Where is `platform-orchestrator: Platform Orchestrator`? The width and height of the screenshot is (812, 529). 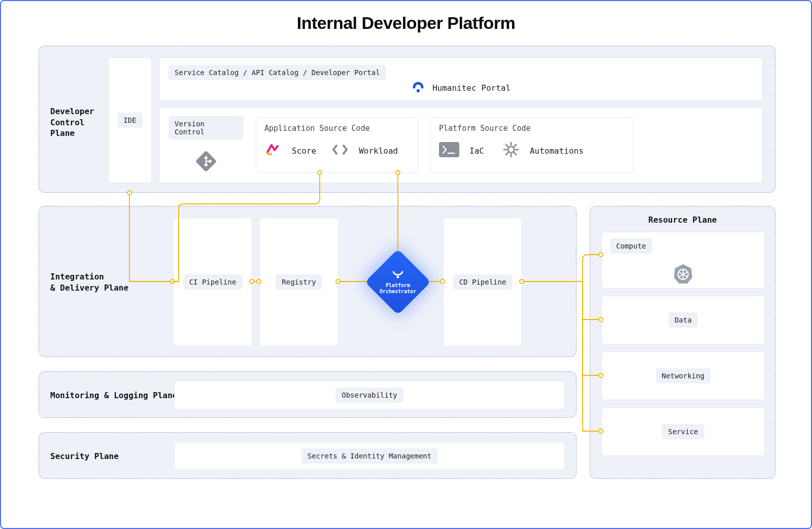 platform-orchestrator: Platform Orchestrator is located at coordinates (398, 282).